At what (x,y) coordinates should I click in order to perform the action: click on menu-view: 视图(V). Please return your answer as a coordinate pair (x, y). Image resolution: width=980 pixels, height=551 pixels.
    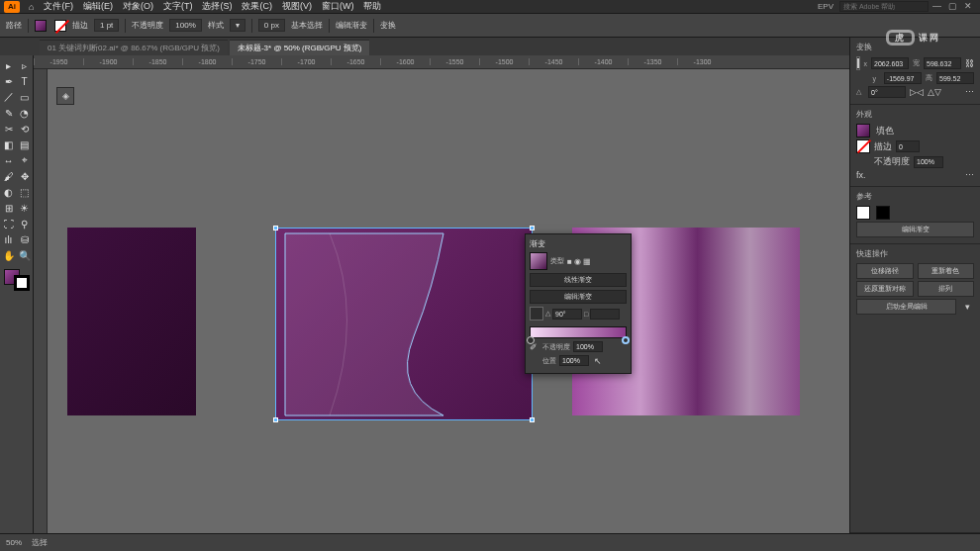
    Looking at the image, I should click on (297, 6).